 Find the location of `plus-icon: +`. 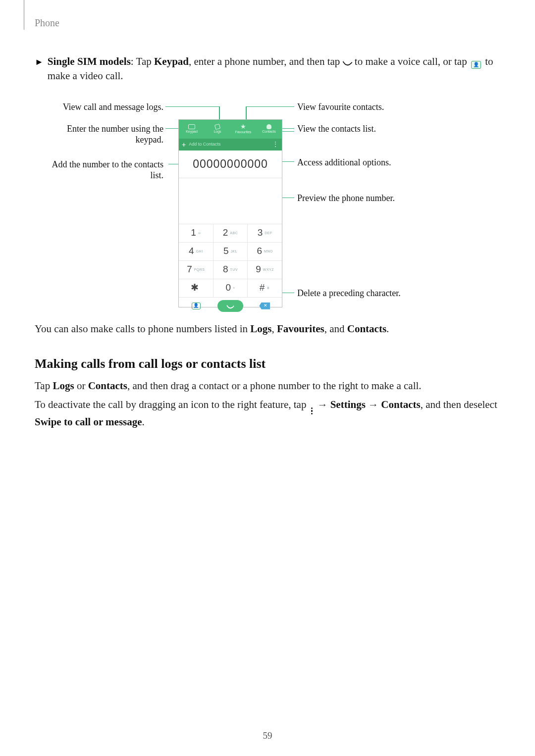

plus-icon: + is located at coordinates (184, 145).